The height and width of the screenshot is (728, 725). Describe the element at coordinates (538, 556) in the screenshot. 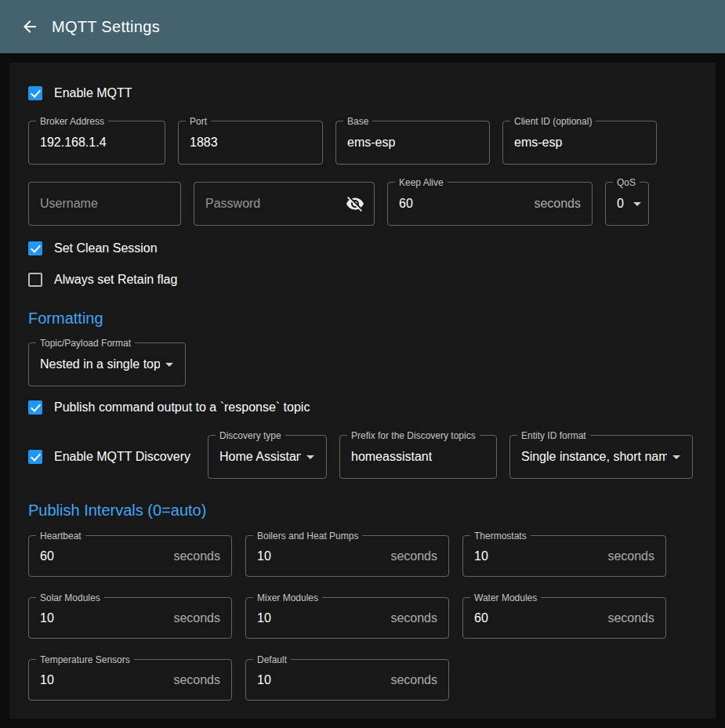

I see `thermostats-input` at that location.